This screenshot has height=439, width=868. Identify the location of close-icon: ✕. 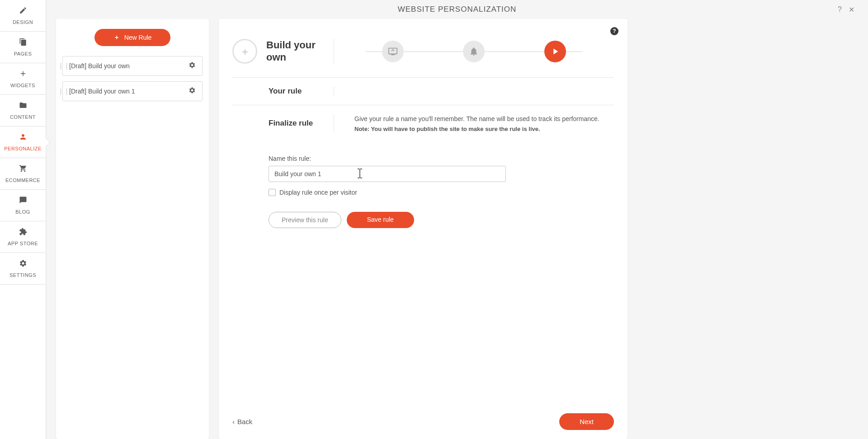
(852, 10).